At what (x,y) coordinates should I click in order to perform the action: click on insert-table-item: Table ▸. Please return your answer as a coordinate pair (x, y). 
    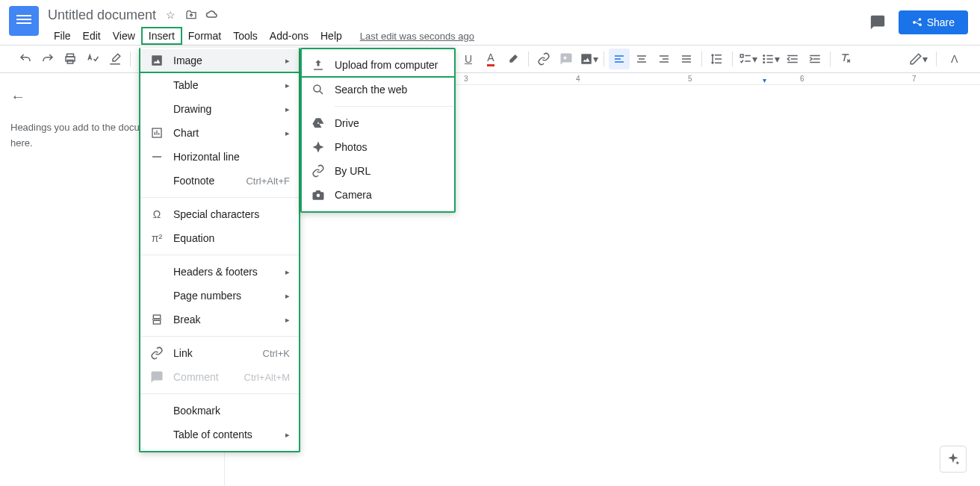
    Looking at the image, I should click on (220, 85).